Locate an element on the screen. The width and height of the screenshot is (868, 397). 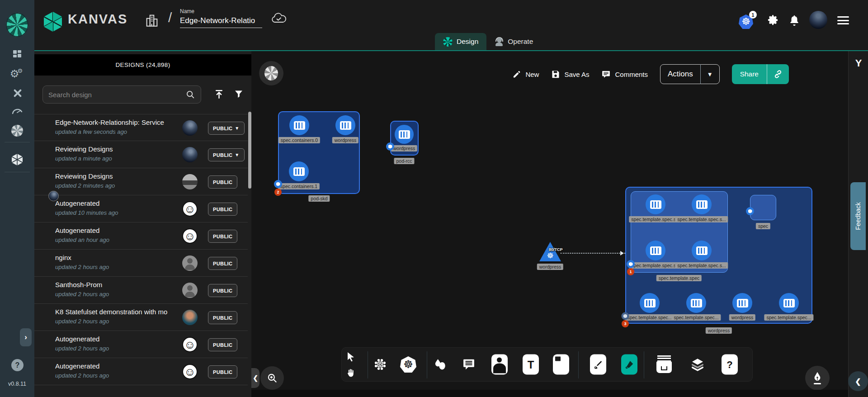
design-list-item: K8 Statefulset demonstration with mo upd… is located at coordinates (141, 317).